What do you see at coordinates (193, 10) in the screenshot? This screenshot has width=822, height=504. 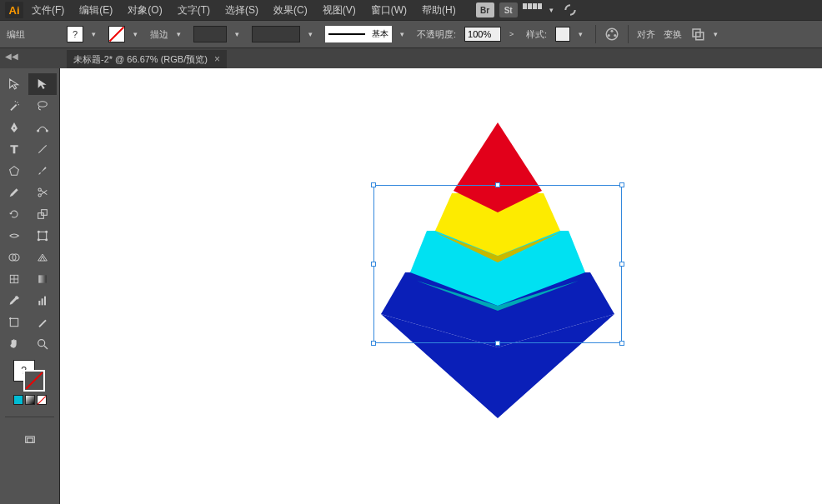 I see `menu-type: 文字(T)` at bounding box center [193, 10].